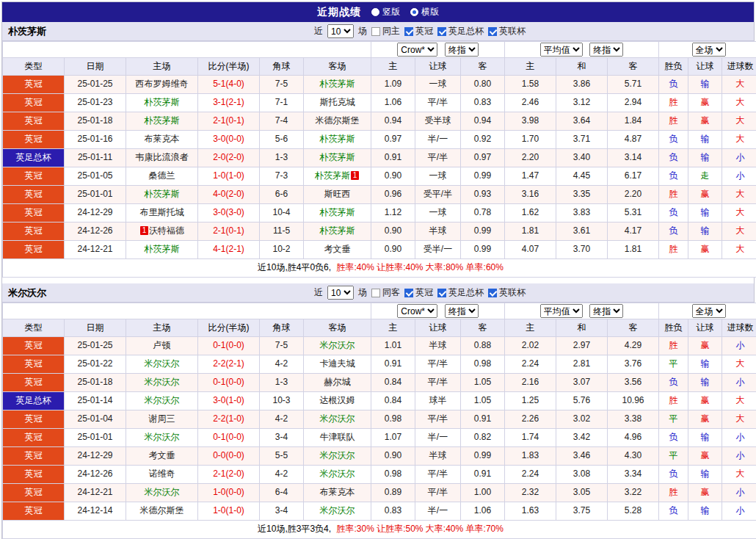 This screenshot has width=756, height=539. I want to click on asian-home-odds: 0.83, so click(393, 511).